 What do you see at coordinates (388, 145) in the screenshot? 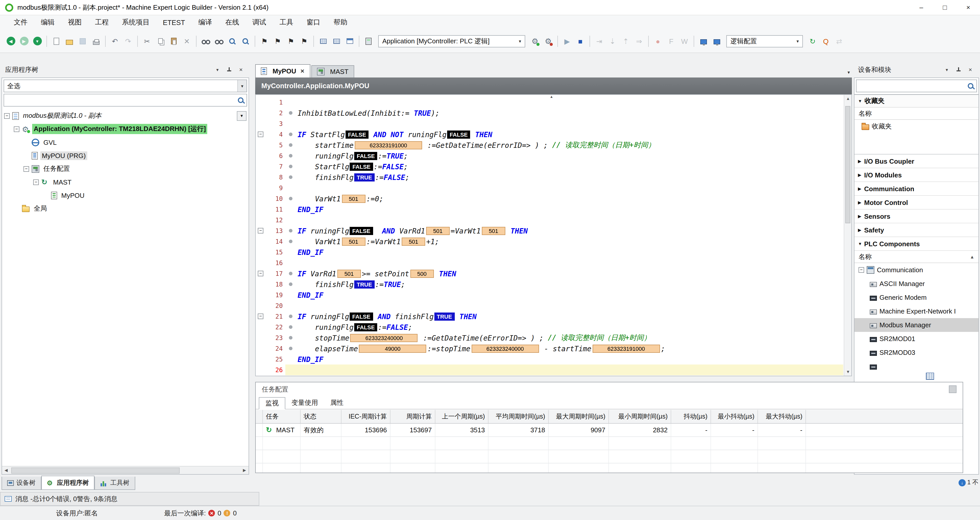
I see `value-box: 623323191000` at bounding box center [388, 145].